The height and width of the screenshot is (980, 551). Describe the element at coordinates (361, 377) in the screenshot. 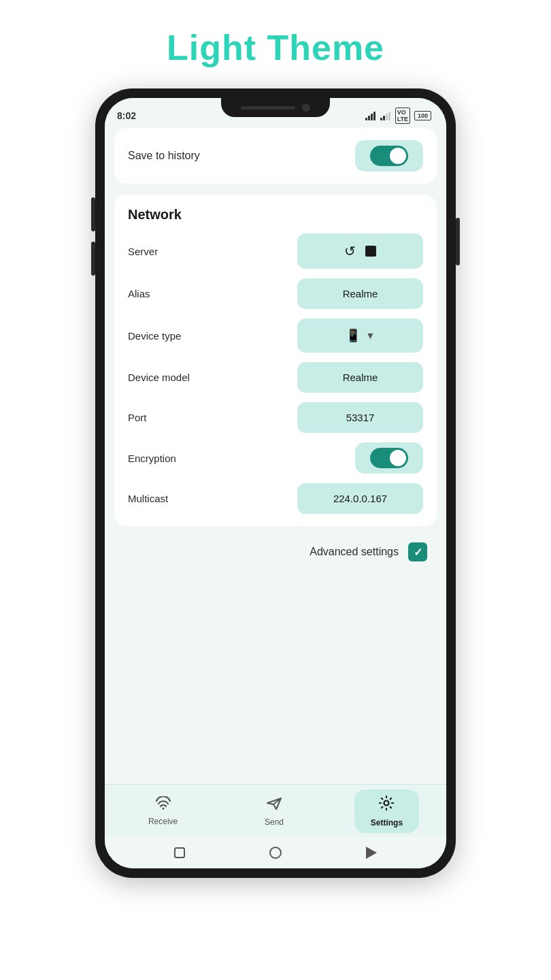

I see `device-model-value: Realme` at that location.